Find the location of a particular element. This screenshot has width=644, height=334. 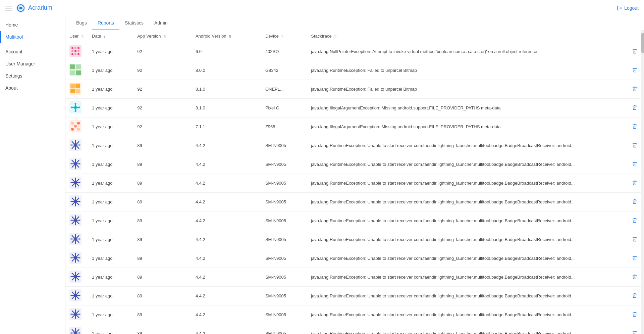

scrollbar-thumb is located at coordinates (643, 43).